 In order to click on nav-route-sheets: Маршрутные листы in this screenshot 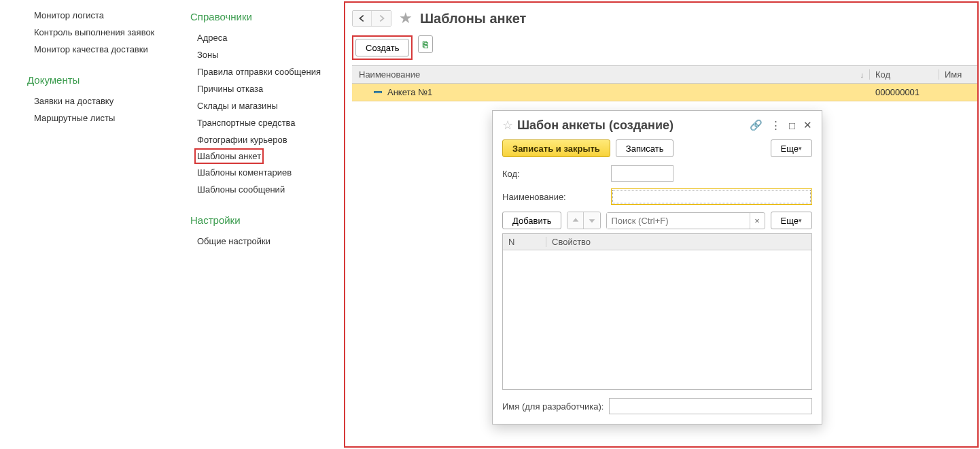, I will do `click(109, 118)`.